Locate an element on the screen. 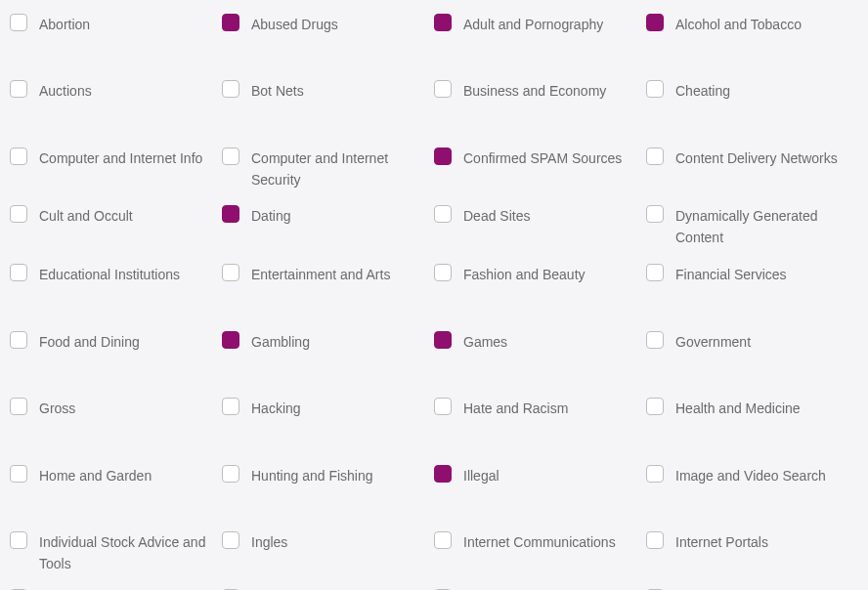 The width and height of the screenshot is (868, 590). category-label: Hate and Racism is located at coordinates (516, 408).